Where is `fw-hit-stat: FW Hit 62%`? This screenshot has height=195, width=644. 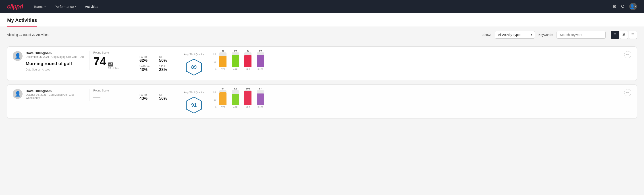
fw-hit-stat: FW Hit 62% is located at coordinates (148, 59).